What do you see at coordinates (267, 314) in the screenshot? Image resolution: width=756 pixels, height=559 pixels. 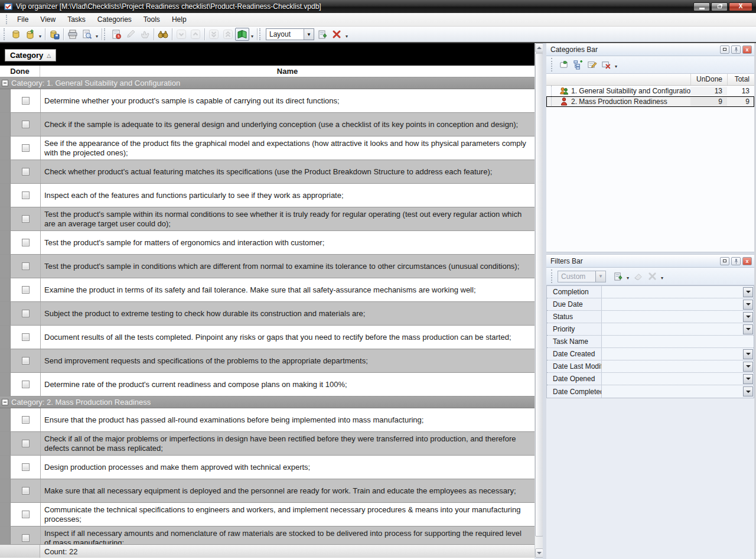 I see `task-row: Subject the product to extreme testing t…` at bounding box center [267, 314].